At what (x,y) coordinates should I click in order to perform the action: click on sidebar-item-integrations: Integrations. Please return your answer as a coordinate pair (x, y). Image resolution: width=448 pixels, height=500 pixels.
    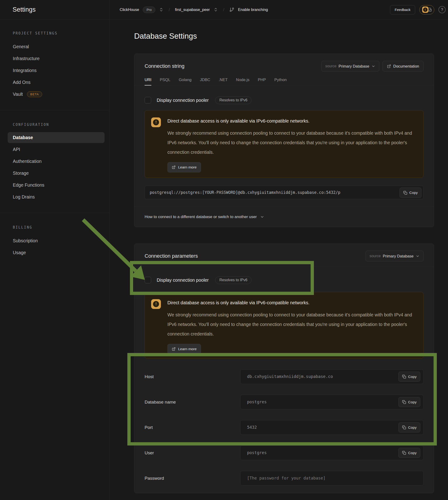
    Looking at the image, I should click on (55, 70).